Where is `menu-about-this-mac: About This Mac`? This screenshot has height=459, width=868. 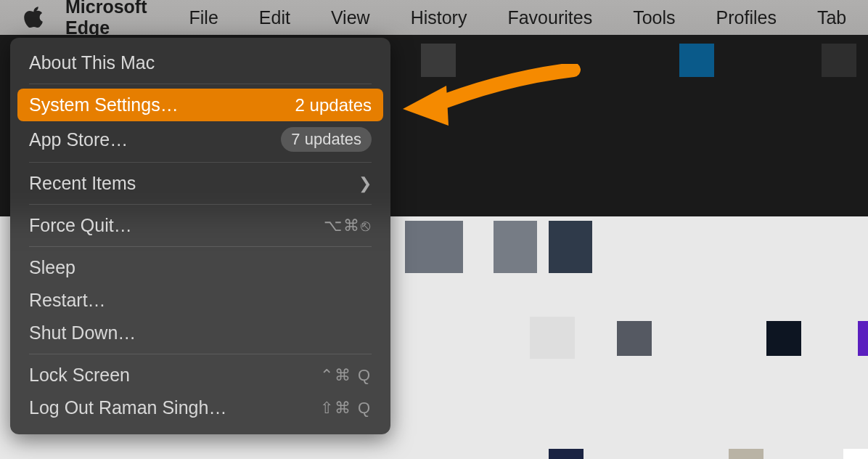 menu-about-this-mac: About This Mac is located at coordinates (200, 62).